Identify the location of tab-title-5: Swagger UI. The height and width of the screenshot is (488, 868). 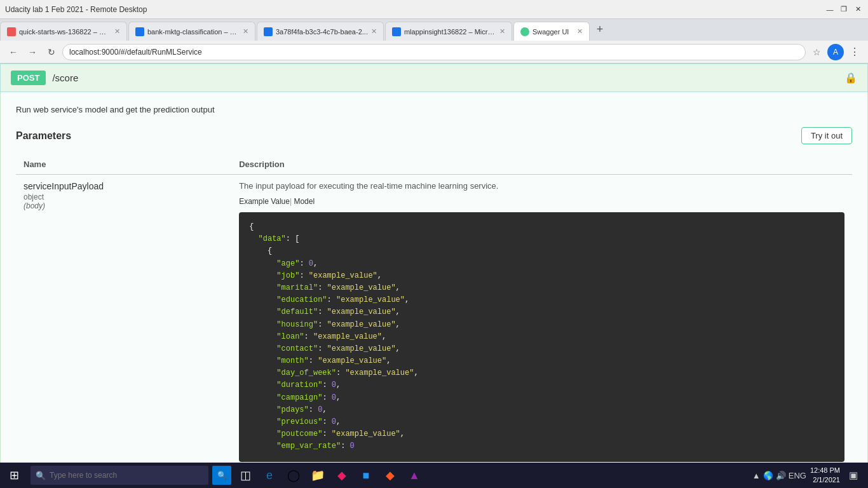
(553, 32).